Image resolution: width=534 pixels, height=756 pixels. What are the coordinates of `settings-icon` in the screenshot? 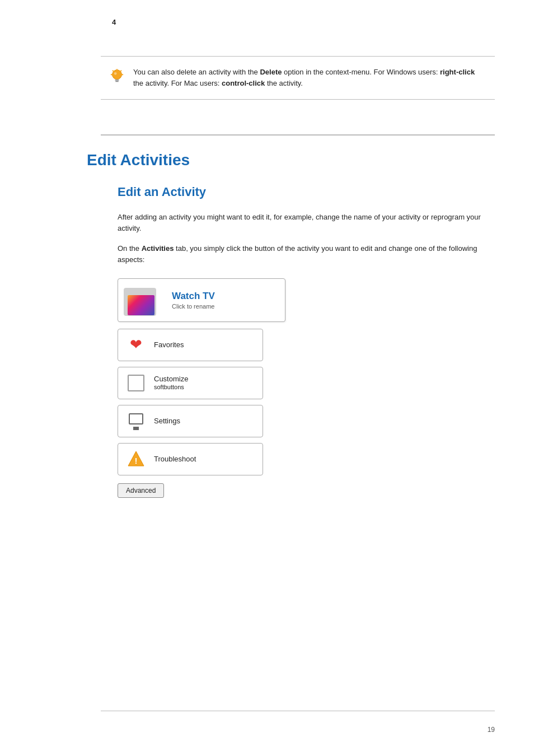 It's located at (136, 421).